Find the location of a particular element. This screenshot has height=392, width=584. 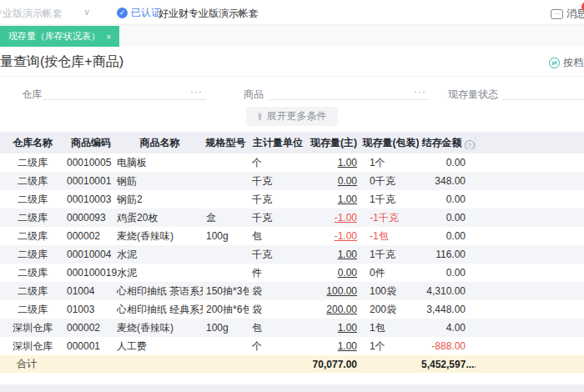

cell-qty-pack: 100袋 is located at coordinates (390, 292).